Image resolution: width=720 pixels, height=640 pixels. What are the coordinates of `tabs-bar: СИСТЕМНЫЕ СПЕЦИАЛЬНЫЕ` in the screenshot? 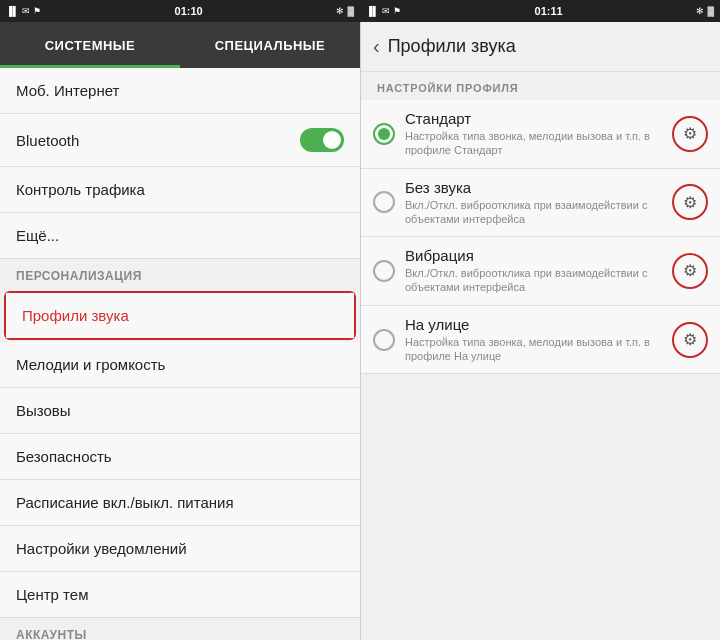 It's located at (180, 45).